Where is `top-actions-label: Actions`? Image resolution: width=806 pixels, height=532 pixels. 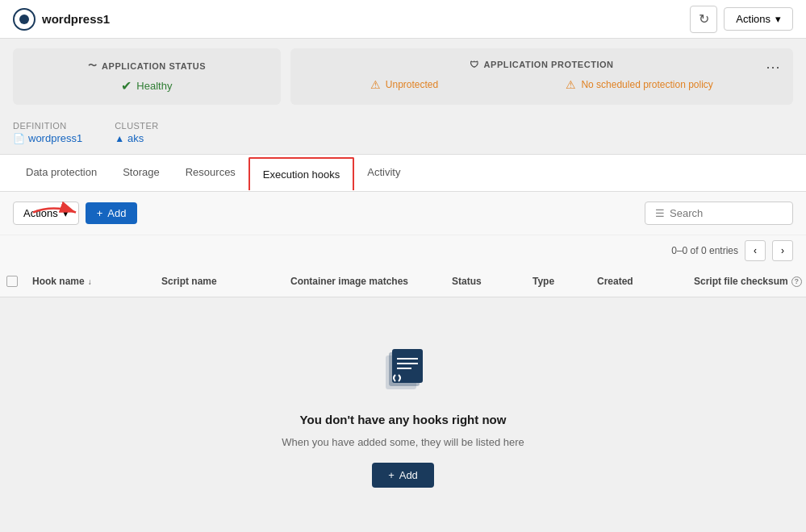
top-actions-label: Actions is located at coordinates (754, 19).